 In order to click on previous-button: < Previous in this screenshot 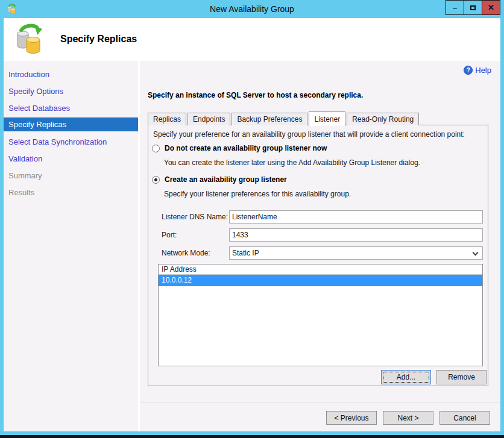, I will do `click(351, 418)`.